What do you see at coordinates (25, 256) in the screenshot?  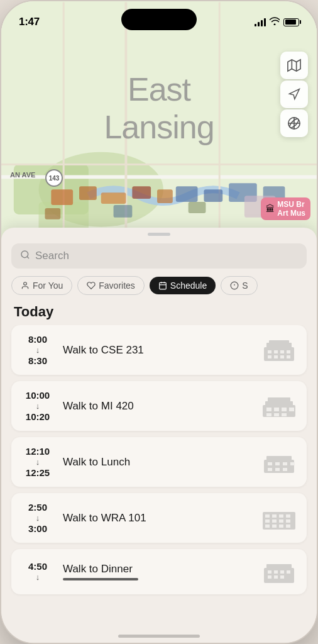 I see `search-icon` at bounding box center [25, 256].